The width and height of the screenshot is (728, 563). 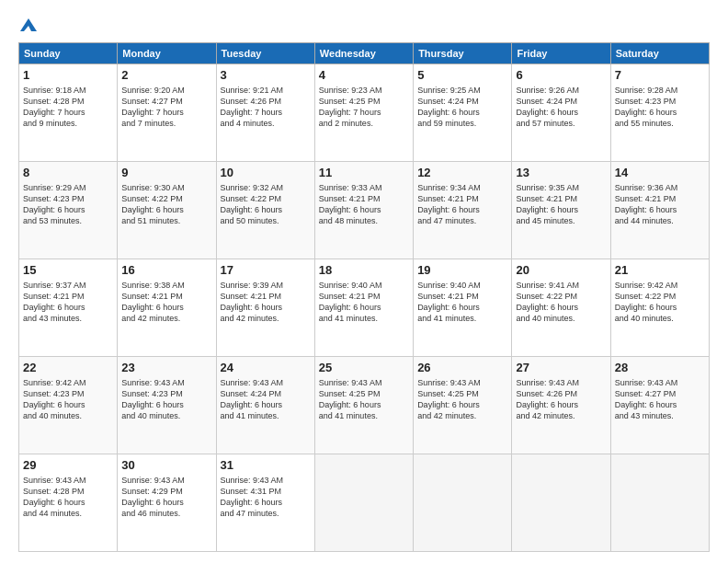 What do you see at coordinates (364, 308) in the screenshot?
I see `calendar-day-cell: 18Sunrise: 9:40 AM Sunset: 4:21 PM Dayli…` at bounding box center [364, 308].